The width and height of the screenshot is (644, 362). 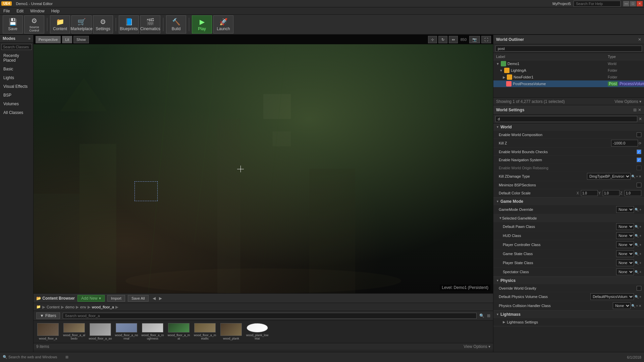 I want to click on mode-volumes: Volumes, so click(x=17, y=104).